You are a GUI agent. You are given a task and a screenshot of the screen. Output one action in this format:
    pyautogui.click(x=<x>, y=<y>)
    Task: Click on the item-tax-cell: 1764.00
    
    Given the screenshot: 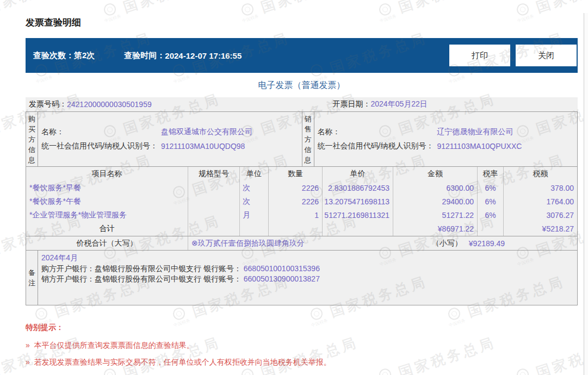 What is the action you would take?
    pyautogui.click(x=541, y=201)
    